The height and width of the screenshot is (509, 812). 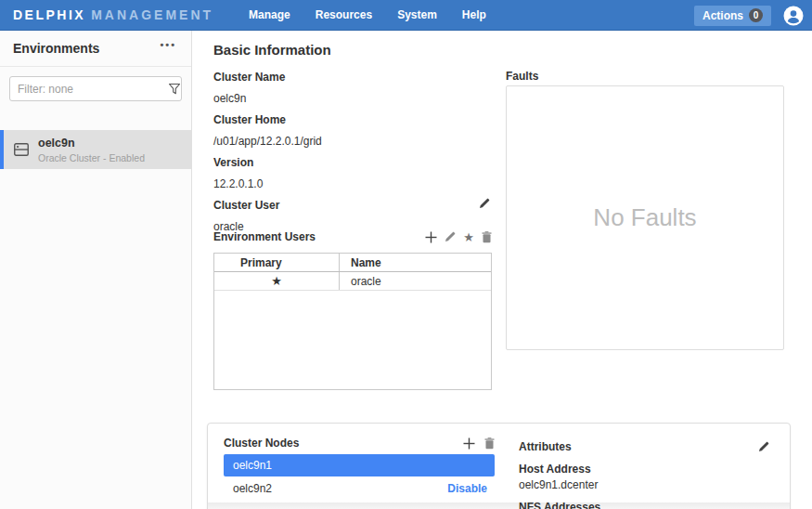 What do you see at coordinates (406, 15) in the screenshot?
I see `top-nav: DELPHIXMANAGEMENT Manage Resources Syste…` at bounding box center [406, 15].